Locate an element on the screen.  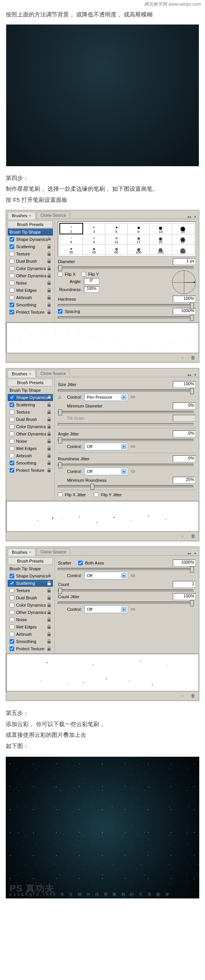
count-field: 1 is located at coordinates (184, 584).